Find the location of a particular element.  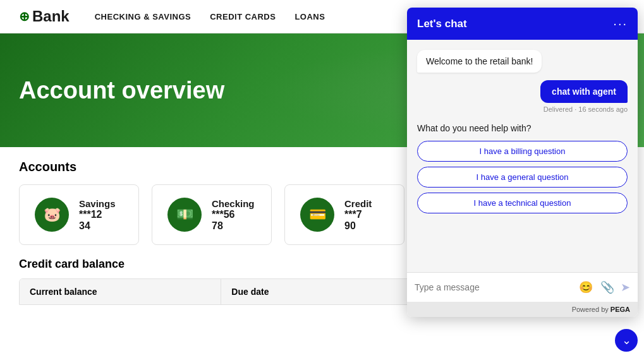

credit-account-card: 💳 Credit ***7 90 is located at coordinates (344, 215).